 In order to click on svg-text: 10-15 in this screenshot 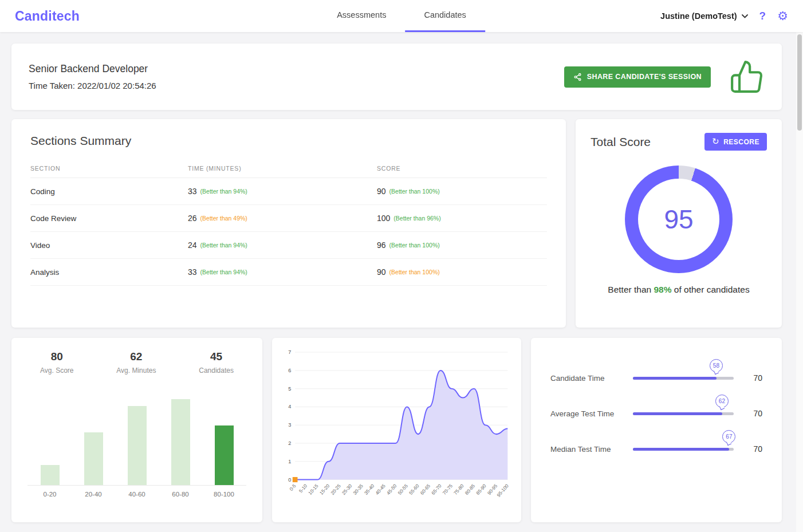, I will do `click(313, 489)`.